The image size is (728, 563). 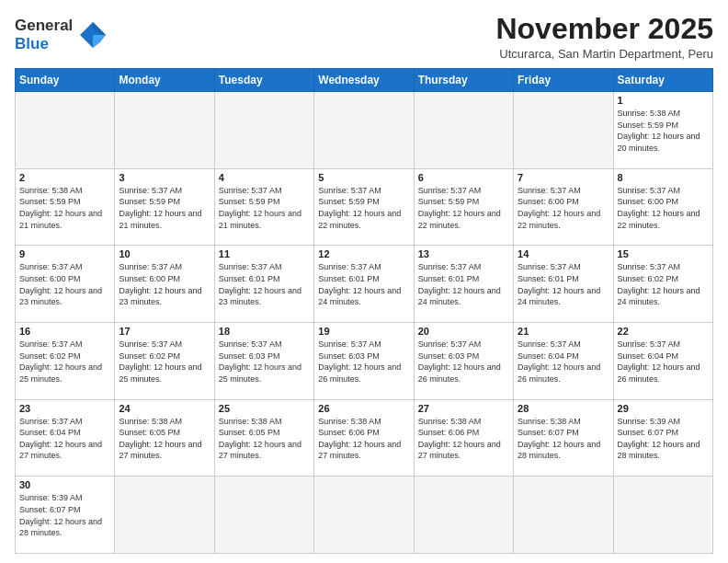 What do you see at coordinates (364, 254) in the screenshot?
I see `day-number: 12` at bounding box center [364, 254].